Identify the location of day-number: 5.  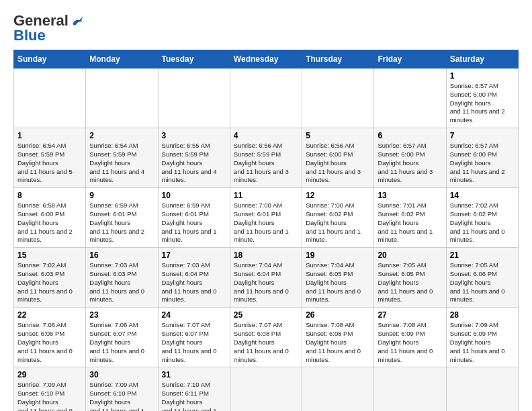
(338, 136).